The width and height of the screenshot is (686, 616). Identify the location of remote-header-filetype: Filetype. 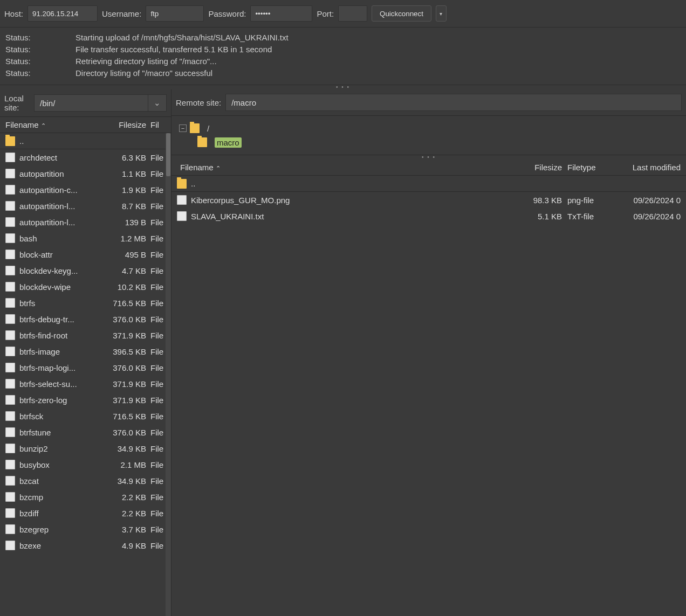
(589, 167).